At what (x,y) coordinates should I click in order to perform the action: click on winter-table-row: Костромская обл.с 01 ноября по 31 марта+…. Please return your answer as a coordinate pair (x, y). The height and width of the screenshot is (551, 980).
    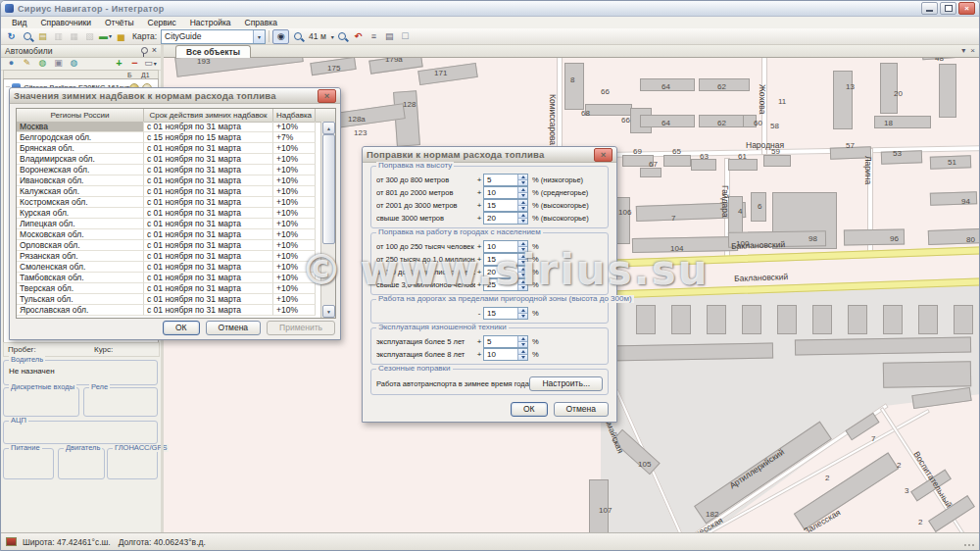
    Looking at the image, I should click on (169, 202).